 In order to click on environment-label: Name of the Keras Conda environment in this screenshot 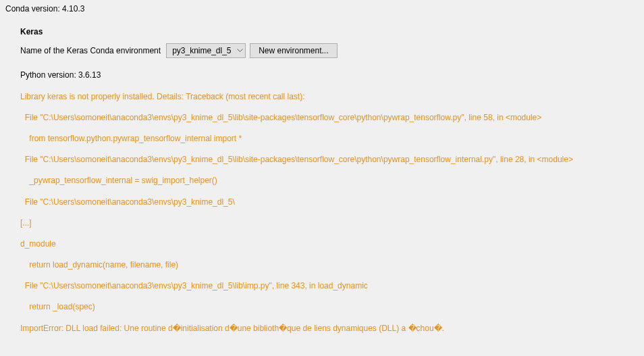, I will do `click(90, 51)`.